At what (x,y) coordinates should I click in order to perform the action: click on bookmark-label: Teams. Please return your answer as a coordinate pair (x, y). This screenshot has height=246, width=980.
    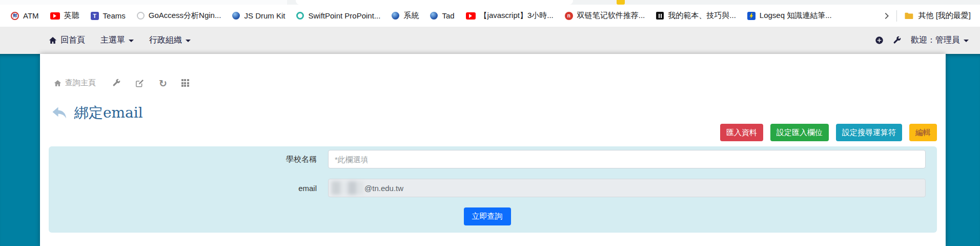
    Looking at the image, I should click on (114, 15).